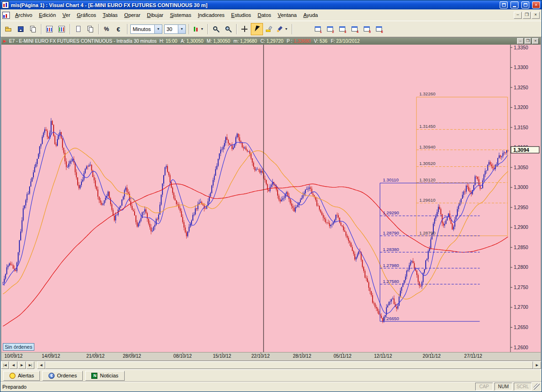 The width and height of the screenshot is (542, 392). What do you see at coordinates (521, 48) in the screenshot?
I see `svg-text: 1,3350` at bounding box center [521, 48].